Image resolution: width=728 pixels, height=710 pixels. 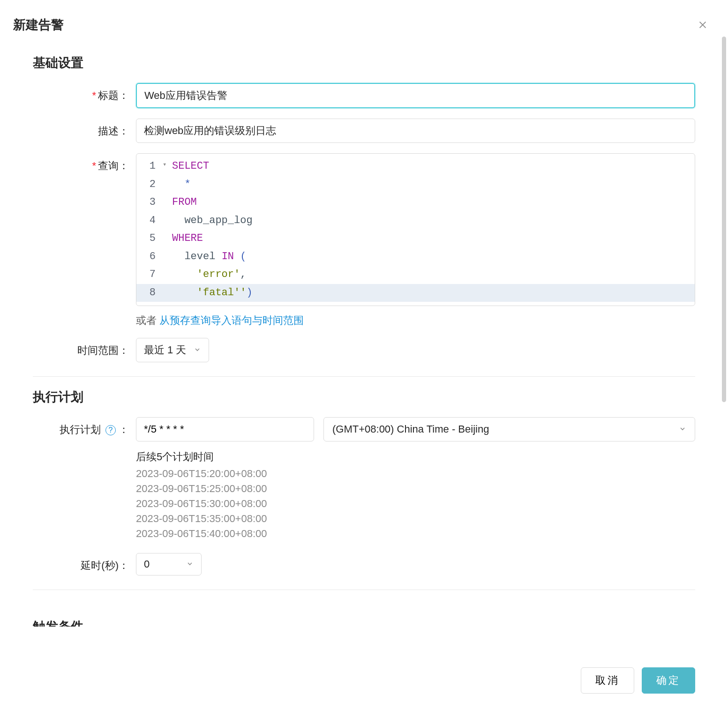 What do you see at coordinates (415, 321) in the screenshot?
I see `import-hint: 或者 从预存查询导入语句与时间范围` at bounding box center [415, 321].